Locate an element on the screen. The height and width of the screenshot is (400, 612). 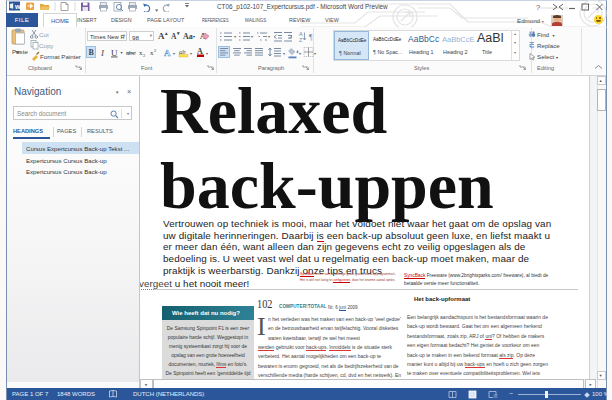
svg-text: abc is located at coordinates (131, 53).